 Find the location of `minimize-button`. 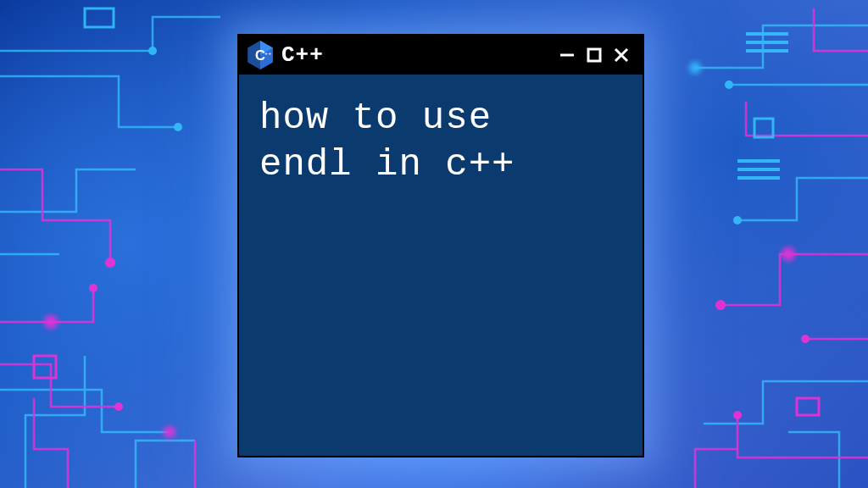

minimize-button is located at coordinates (567, 55).